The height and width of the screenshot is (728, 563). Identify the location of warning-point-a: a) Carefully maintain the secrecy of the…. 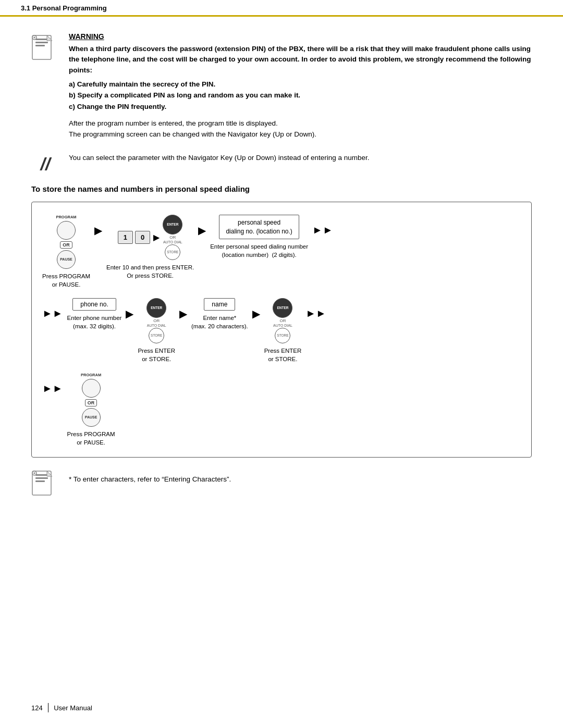
(300, 84).